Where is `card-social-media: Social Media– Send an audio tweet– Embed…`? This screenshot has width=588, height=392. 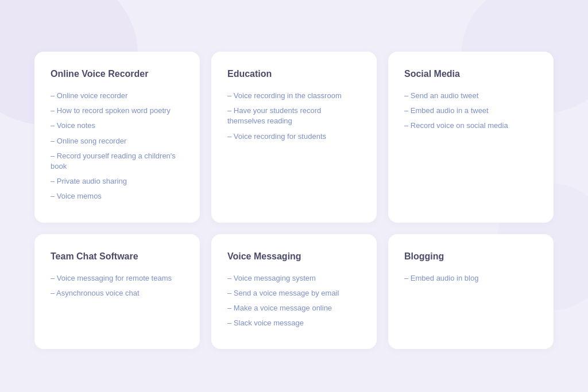
card-social-media: Social Media– Send an audio tweet– Embed… is located at coordinates (471, 137).